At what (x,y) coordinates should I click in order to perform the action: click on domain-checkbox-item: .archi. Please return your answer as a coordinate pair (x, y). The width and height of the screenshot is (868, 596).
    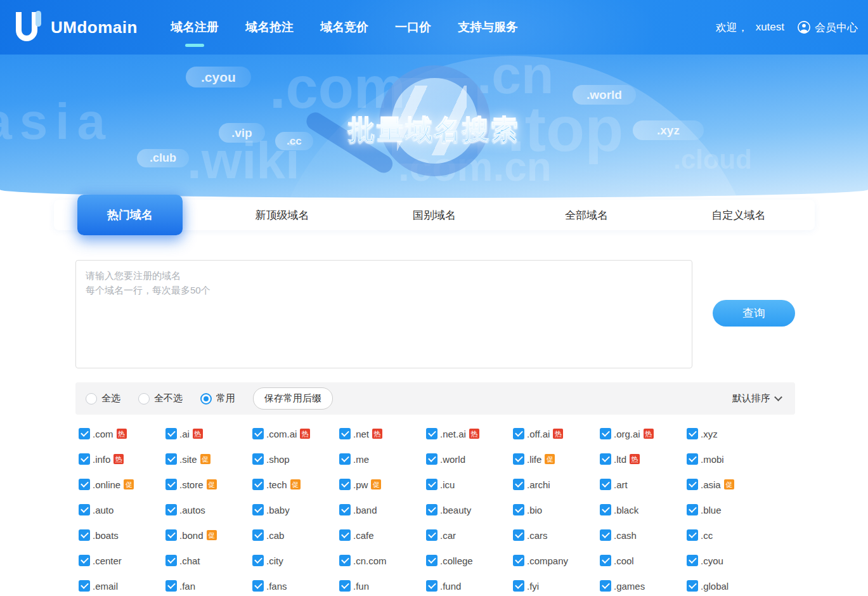
    Looking at the image, I should click on (557, 484).